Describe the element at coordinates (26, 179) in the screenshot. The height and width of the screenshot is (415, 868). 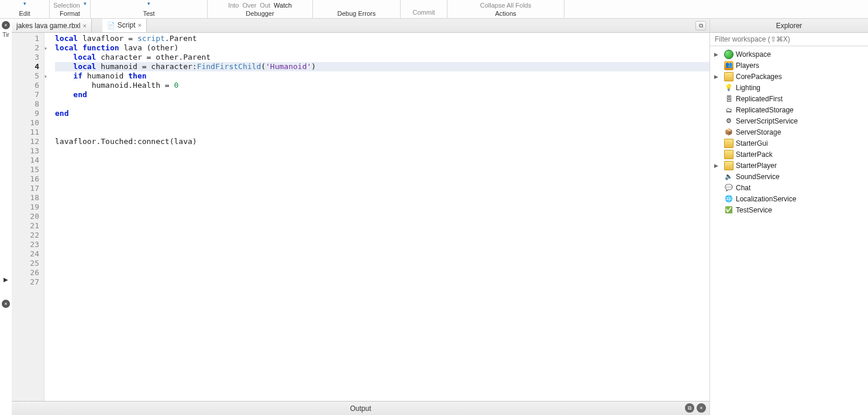
I see `line-number: 16` at that location.